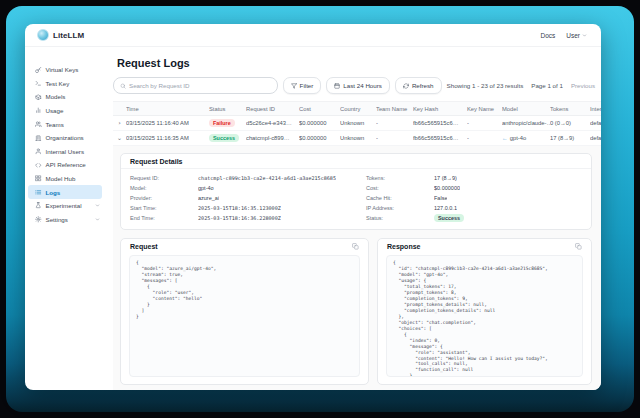  Describe the element at coordinates (400, 208) in the screenshot. I see `detail-label: IP Address:` at that location.